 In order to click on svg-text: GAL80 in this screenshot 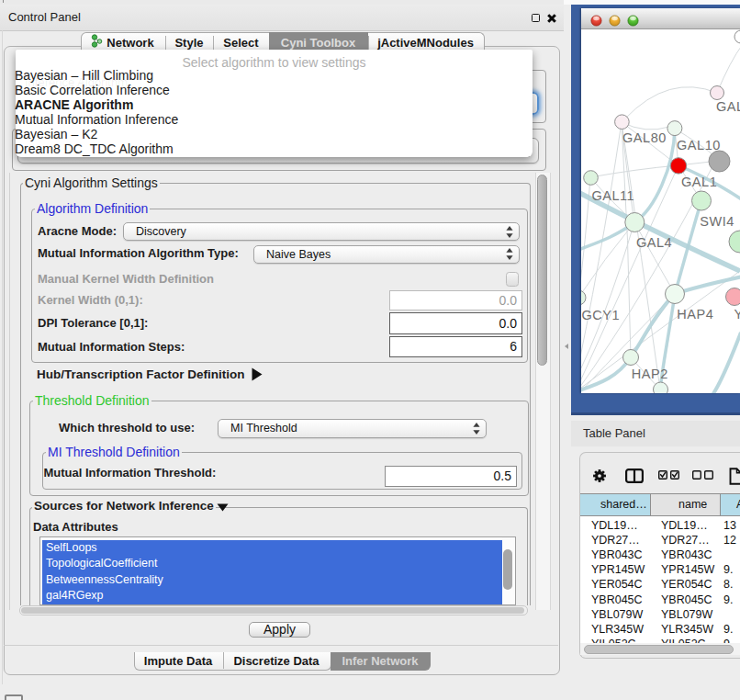, I will do `click(645, 138)`.